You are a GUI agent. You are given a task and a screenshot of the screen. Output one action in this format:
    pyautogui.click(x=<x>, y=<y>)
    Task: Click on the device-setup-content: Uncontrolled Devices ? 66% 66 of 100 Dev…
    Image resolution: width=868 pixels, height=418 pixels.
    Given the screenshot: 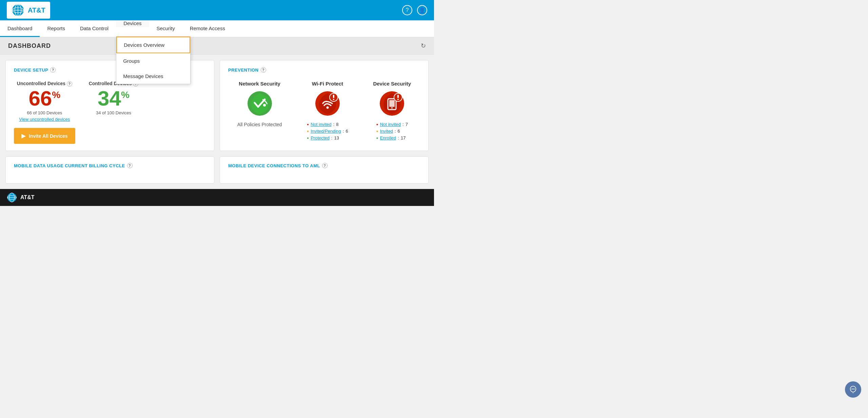 What is the action you would take?
    pyautogui.click(x=110, y=112)
    